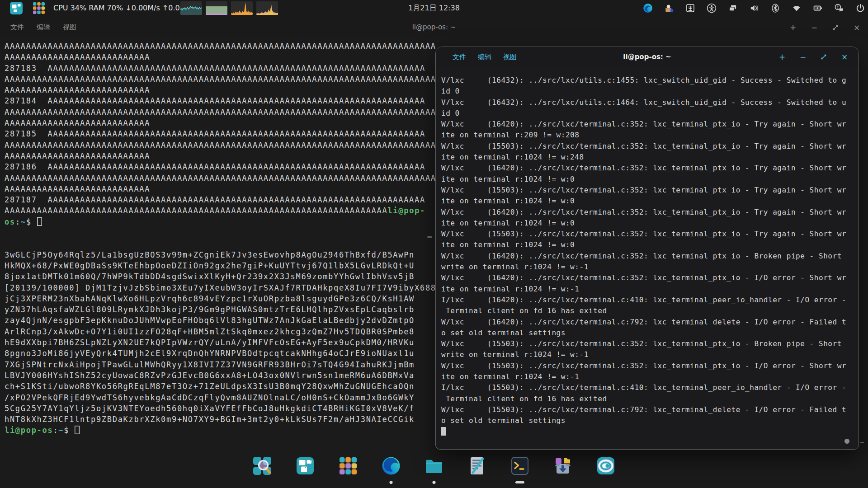 This screenshot has height=488, width=868. What do you see at coordinates (229, 8) in the screenshot?
I see `system-graphs` at bounding box center [229, 8].